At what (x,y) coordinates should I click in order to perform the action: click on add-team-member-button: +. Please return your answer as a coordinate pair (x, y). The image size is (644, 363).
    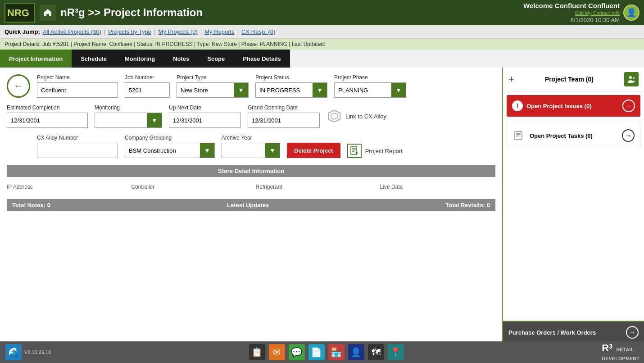
    Looking at the image, I should click on (512, 79).